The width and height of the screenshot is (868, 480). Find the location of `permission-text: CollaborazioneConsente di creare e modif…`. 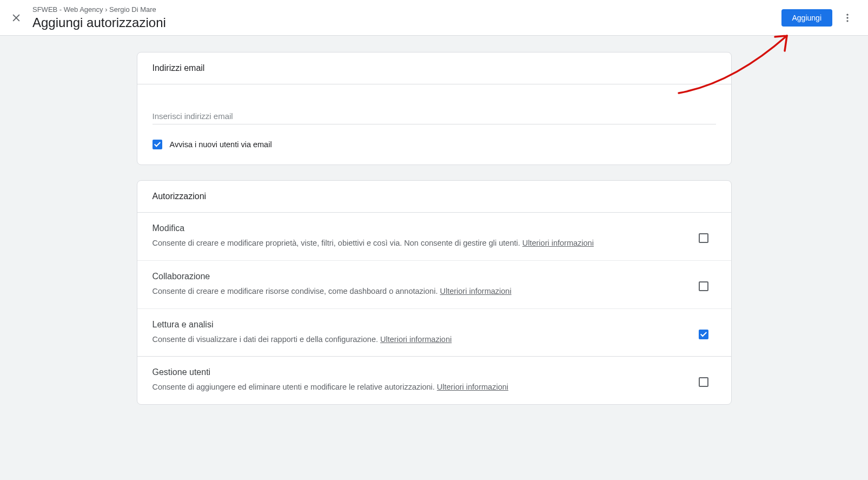

permission-text: CollaborazioneConsente di creare e modif… is located at coordinates (426, 285).